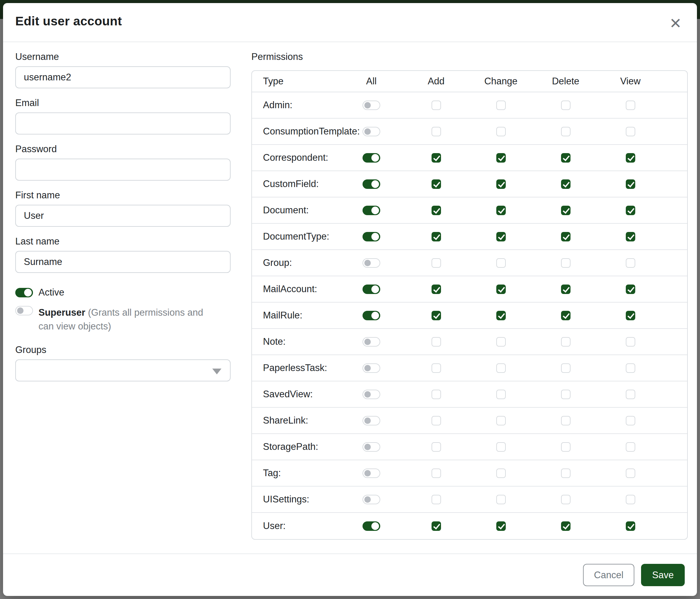 The height and width of the screenshot is (599, 700). Describe the element at coordinates (123, 170) in the screenshot. I see `password-field` at that location.